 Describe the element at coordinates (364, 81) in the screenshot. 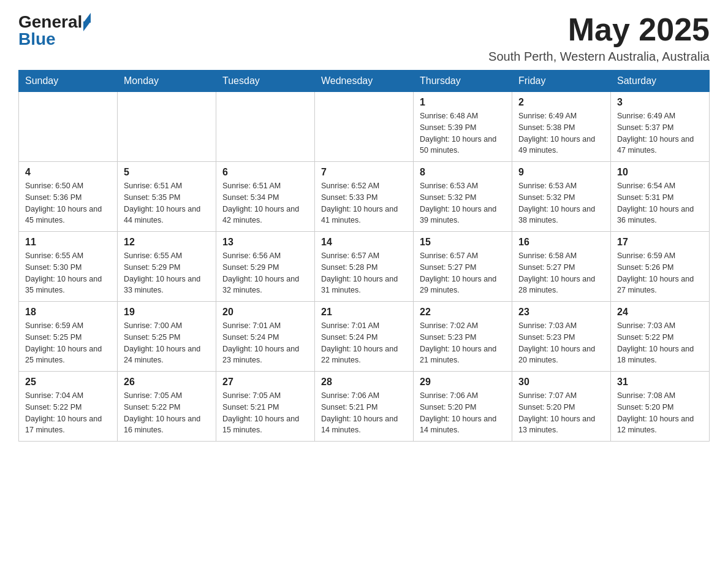

I see `column-header-wednesday: Wednesday` at that location.